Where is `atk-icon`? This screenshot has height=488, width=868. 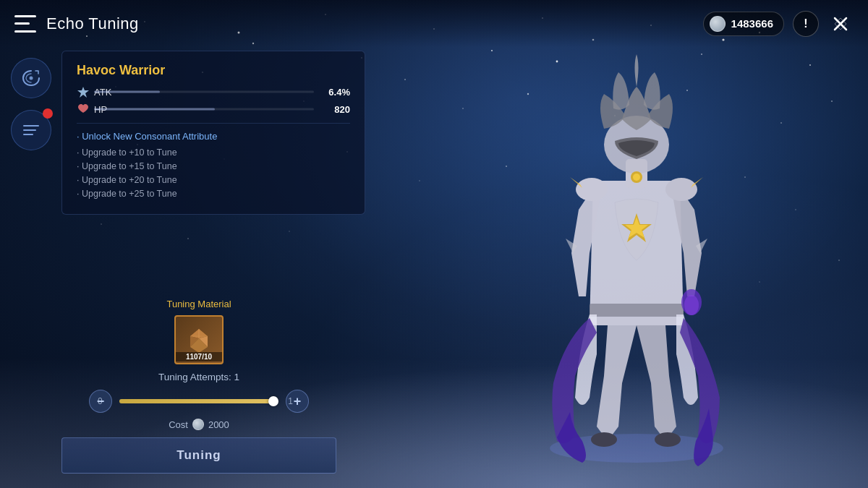 atk-icon is located at coordinates (83, 92).